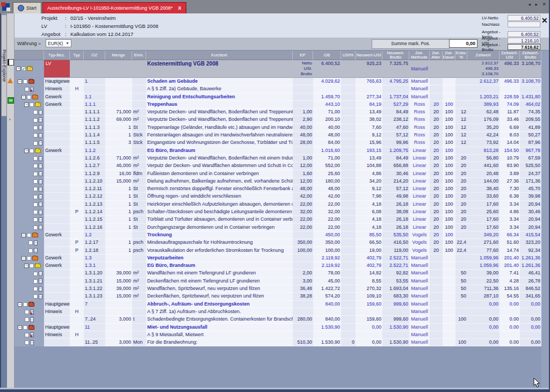  I want to click on tab-start: Start, so click(27, 8).